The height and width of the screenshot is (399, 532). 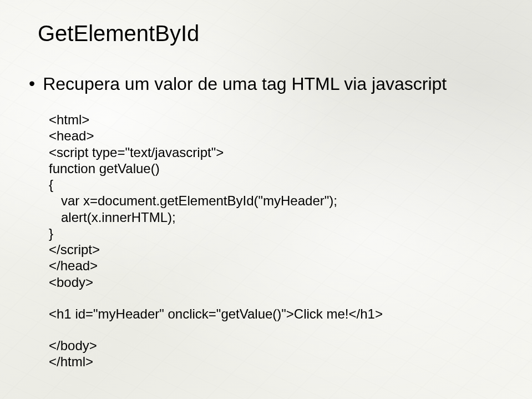 I want to click on code-line: <head>, so click(x=276, y=135).